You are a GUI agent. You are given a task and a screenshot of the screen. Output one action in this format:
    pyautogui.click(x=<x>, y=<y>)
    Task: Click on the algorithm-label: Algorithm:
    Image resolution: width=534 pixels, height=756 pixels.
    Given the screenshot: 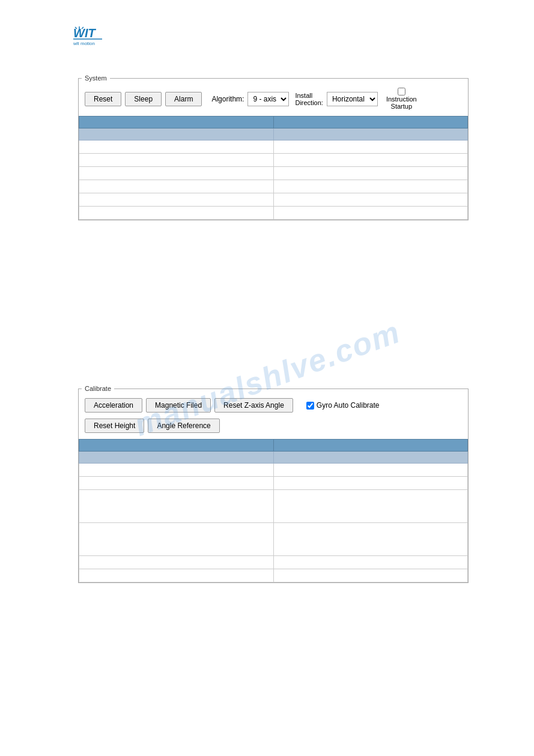 What is the action you would take?
    pyautogui.click(x=228, y=99)
    